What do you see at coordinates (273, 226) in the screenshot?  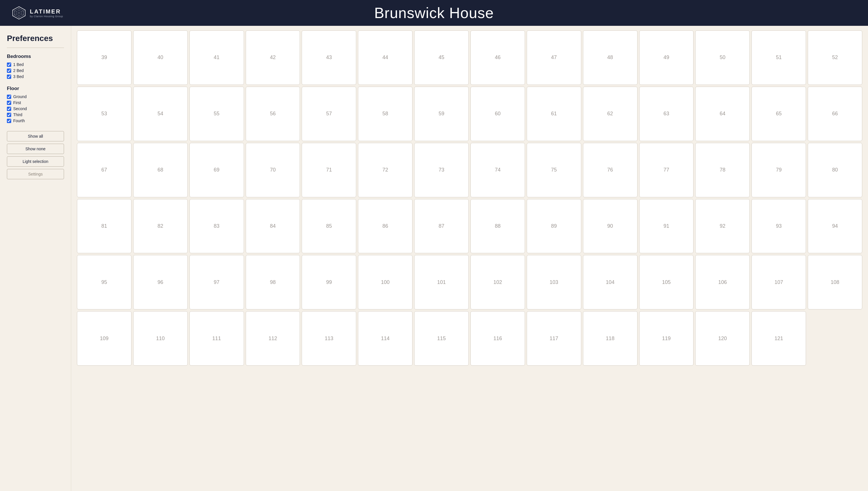 I see `unit-cell-84: 84` at bounding box center [273, 226].